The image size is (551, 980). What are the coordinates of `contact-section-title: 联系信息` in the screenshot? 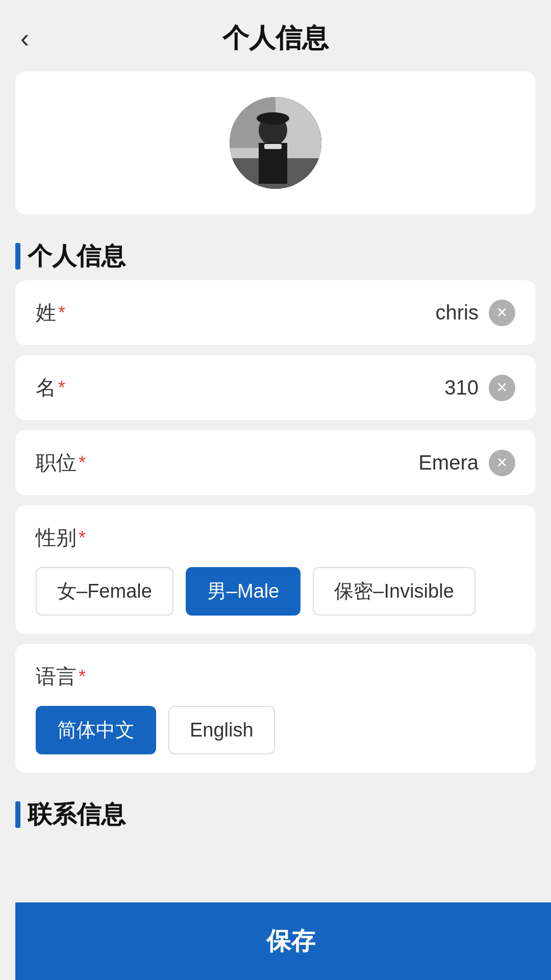 It's located at (77, 815).